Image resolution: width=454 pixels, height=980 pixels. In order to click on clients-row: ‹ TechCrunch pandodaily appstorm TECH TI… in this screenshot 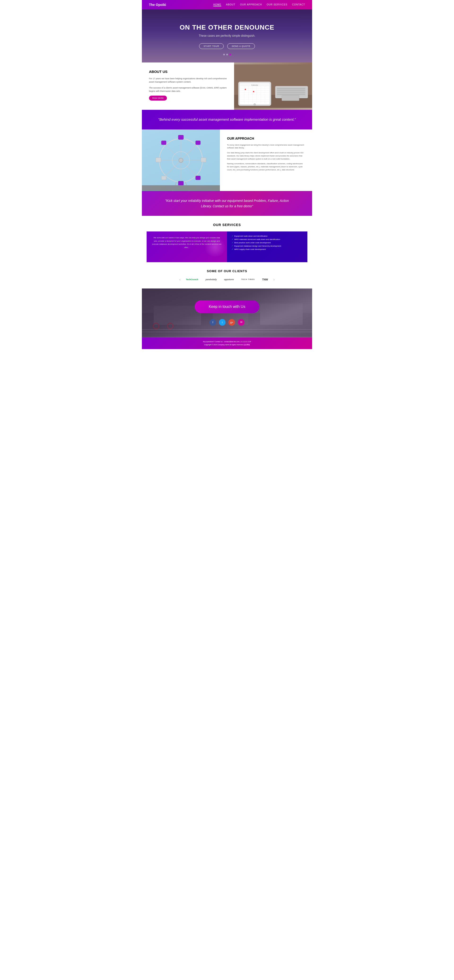, I will do `click(227, 280)`.